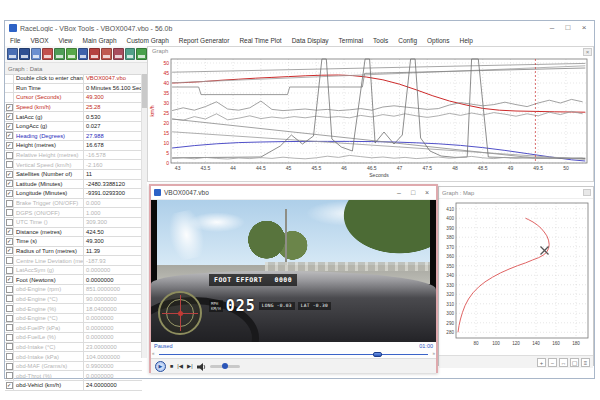 This screenshot has height=400, width=600. Describe the element at coordinates (100, 40) in the screenshot. I see `menu-main-graph: Main Graph` at that location.